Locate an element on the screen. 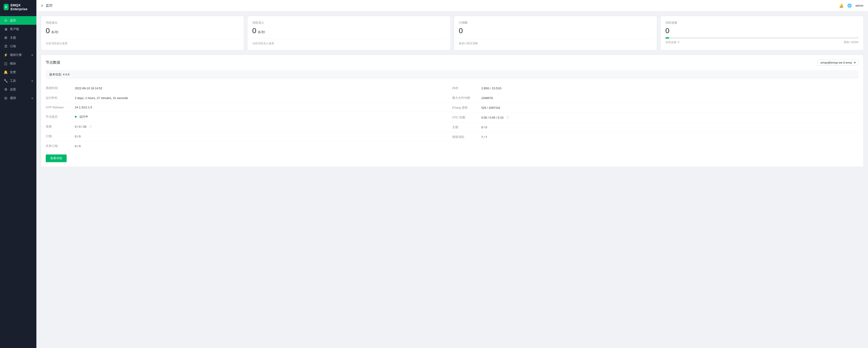 This screenshot has width=868, height=348. detail-label: 节点状态: is located at coordinates (59, 117).